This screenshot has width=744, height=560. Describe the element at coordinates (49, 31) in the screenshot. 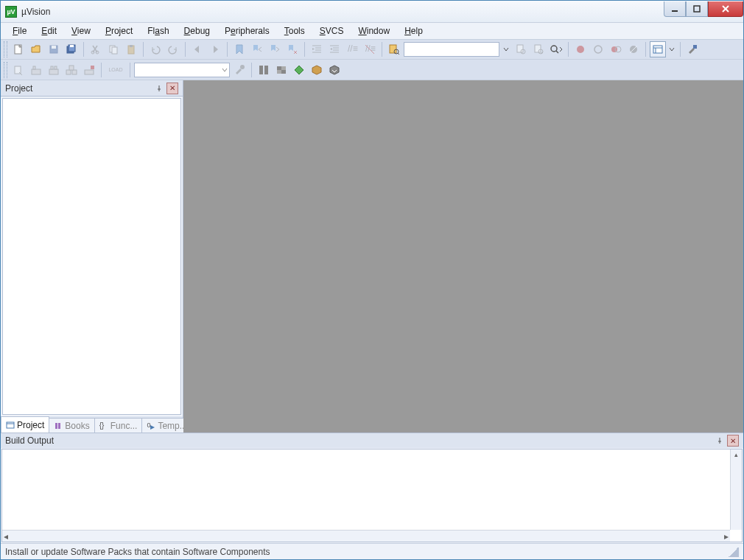

I see `menu-edit: Edit` at that location.